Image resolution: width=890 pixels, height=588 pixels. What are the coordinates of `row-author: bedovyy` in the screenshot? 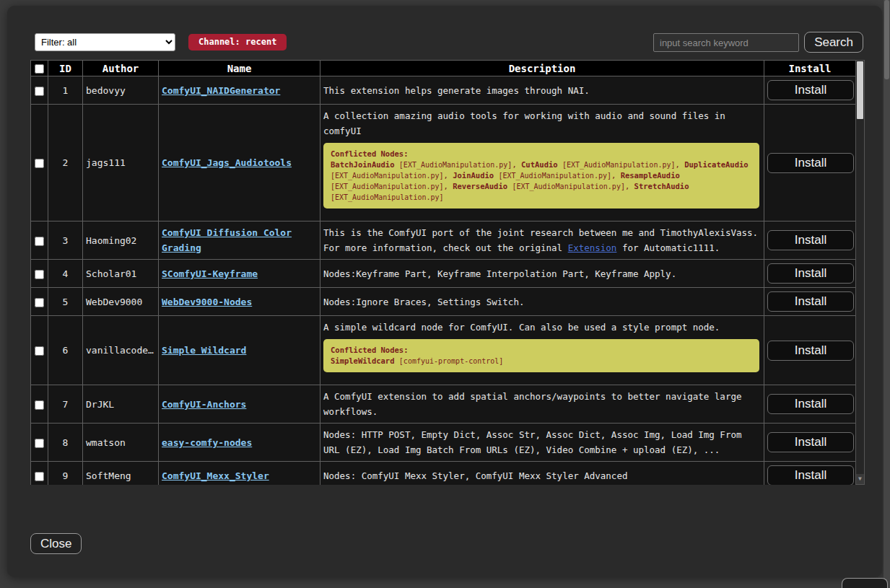 It's located at (121, 91).